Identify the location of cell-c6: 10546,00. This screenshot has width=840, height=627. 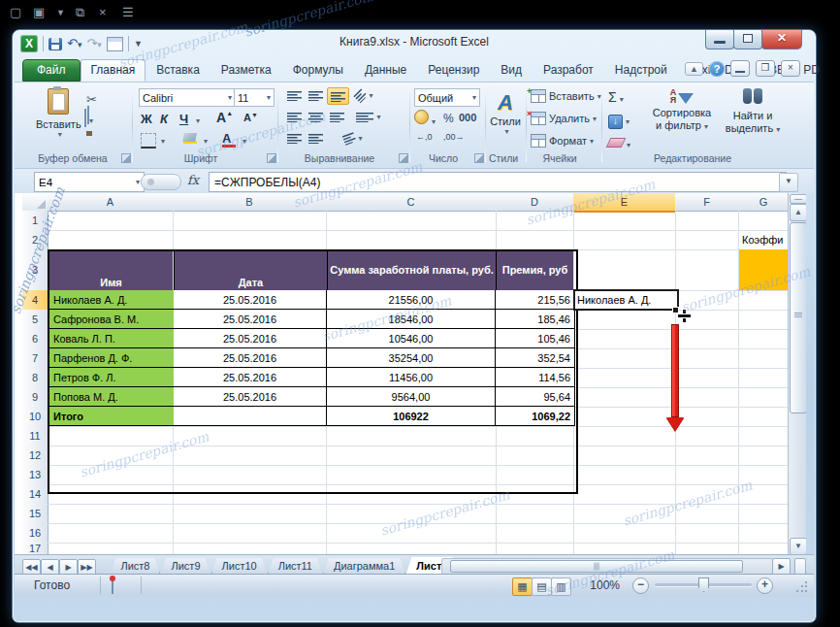
(411, 339).